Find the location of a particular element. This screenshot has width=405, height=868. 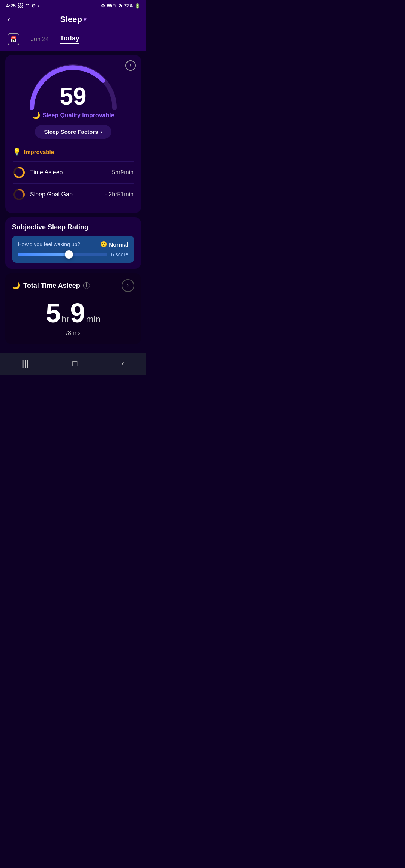

time-asleep-left: Time Asleep is located at coordinates (38, 172).